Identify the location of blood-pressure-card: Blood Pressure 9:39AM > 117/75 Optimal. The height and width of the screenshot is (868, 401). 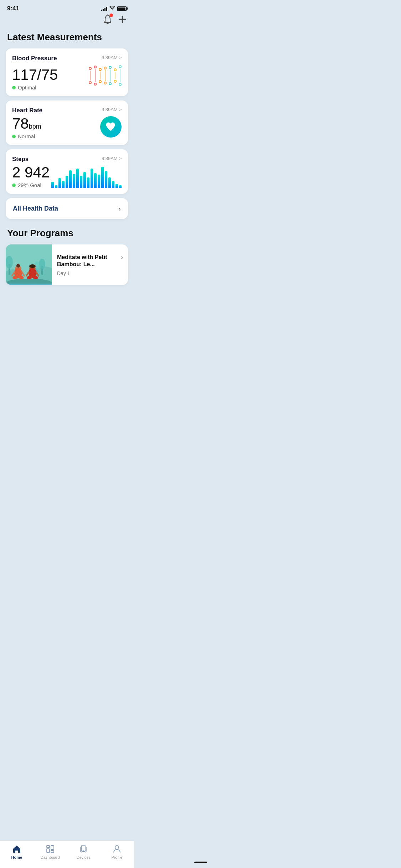
(67, 72).